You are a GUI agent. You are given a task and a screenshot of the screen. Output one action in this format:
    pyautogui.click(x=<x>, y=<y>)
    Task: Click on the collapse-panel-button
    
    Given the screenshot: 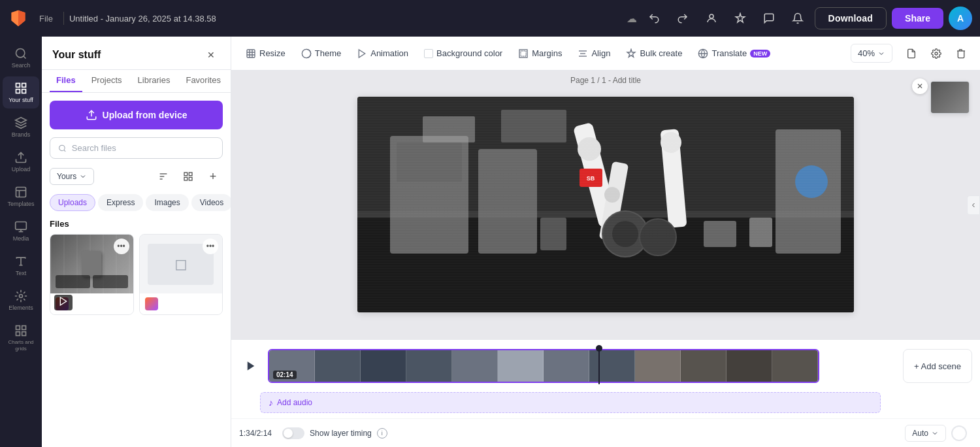 What is the action you would take?
    pyautogui.click(x=973, y=205)
    